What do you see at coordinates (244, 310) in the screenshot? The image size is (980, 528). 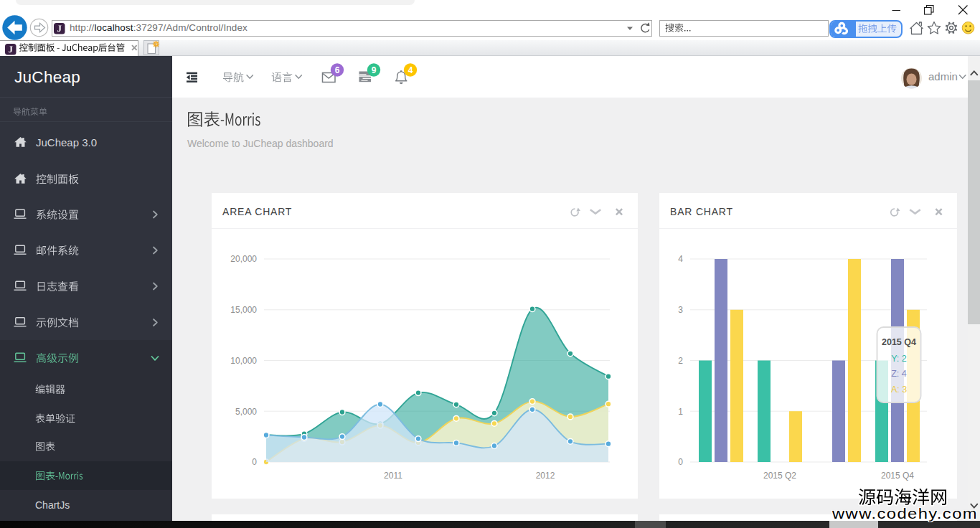 I see `svg-text: 15,000` at bounding box center [244, 310].